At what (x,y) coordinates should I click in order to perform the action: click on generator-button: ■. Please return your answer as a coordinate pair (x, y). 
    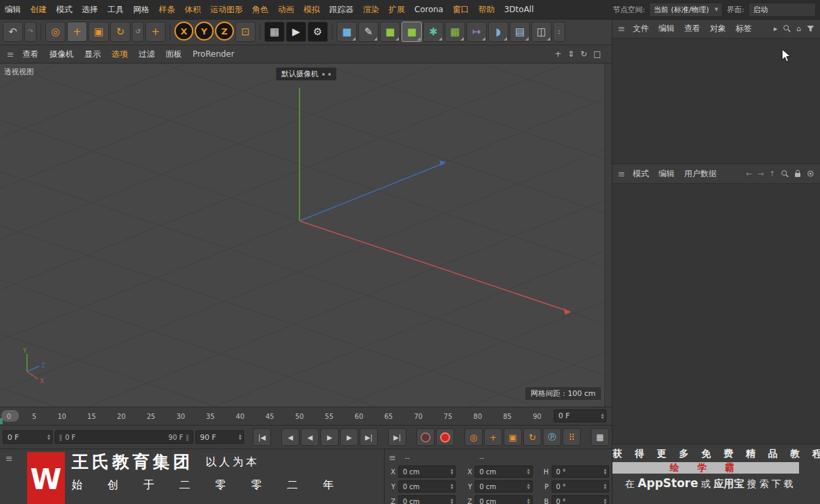
    Looking at the image, I should click on (412, 32).